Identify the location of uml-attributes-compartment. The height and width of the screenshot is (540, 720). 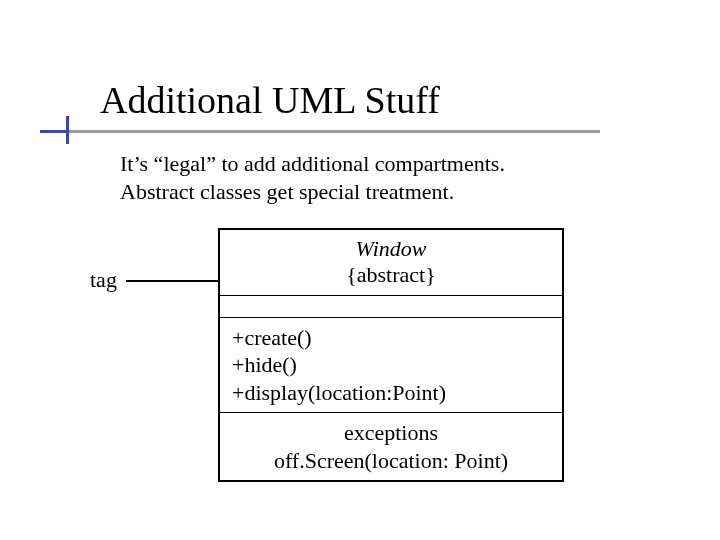
(391, 306).